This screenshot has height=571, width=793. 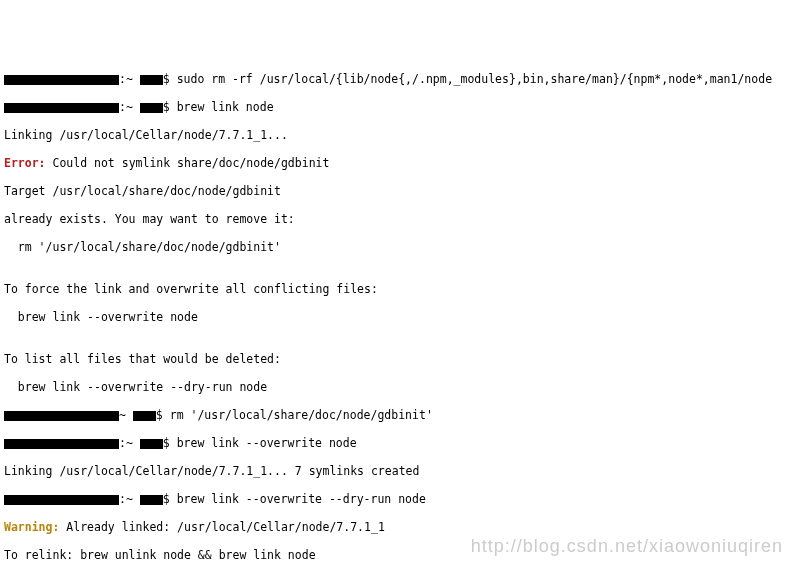 What do you see at coordinates (398, 527) in the screenshot?
I see `warning-line: Warning: Already linked: /usr/local/Cell…` at bounding box center [398, 527].